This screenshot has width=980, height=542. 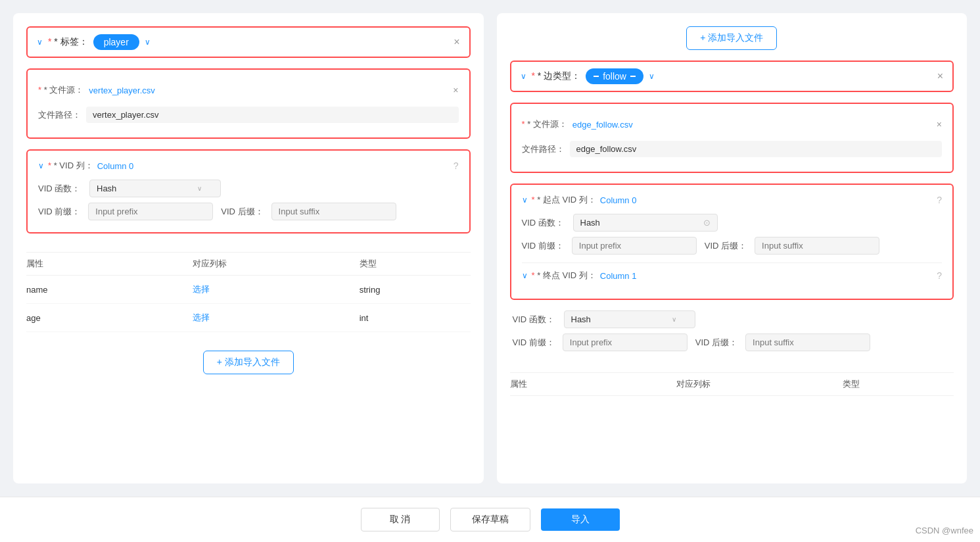 I want to click on props-header-col: 对应列标, so click(x=276, y=264).